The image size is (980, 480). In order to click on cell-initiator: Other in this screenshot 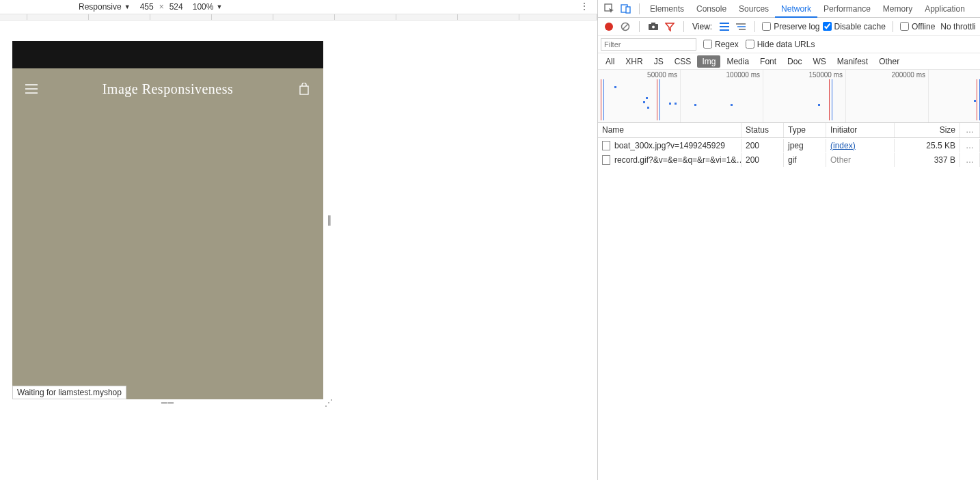, I will do `click(841, 160)`.